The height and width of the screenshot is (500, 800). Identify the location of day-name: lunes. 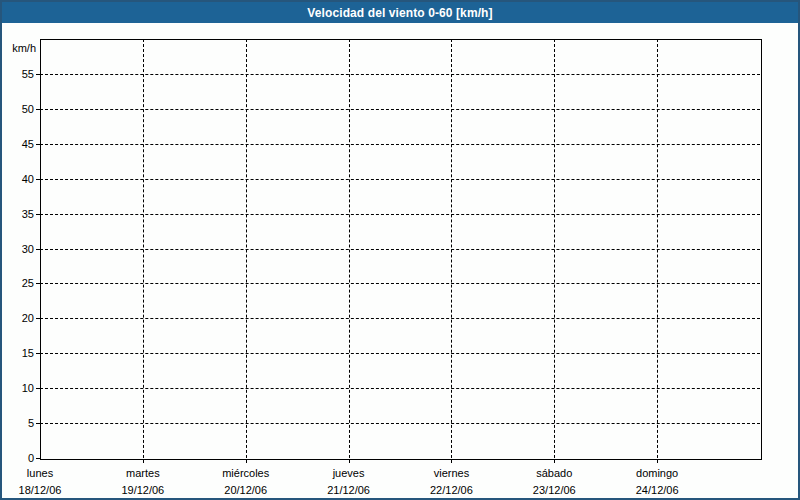
(48, 473).